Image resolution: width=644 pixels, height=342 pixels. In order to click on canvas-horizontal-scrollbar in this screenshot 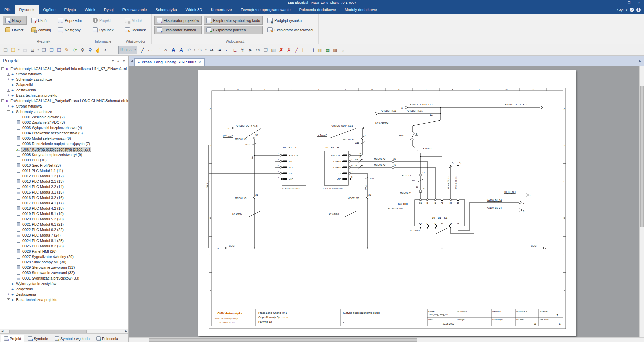, I will do `click(386, 340)`.